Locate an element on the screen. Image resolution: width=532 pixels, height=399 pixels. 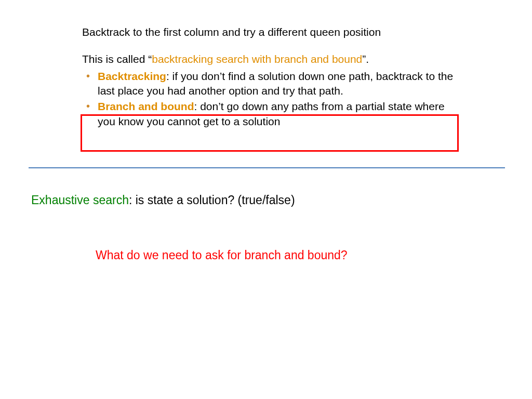
bullet-backtracking: Backtracking: if you don’t find a soluti… is located at coordinates (269, 84).